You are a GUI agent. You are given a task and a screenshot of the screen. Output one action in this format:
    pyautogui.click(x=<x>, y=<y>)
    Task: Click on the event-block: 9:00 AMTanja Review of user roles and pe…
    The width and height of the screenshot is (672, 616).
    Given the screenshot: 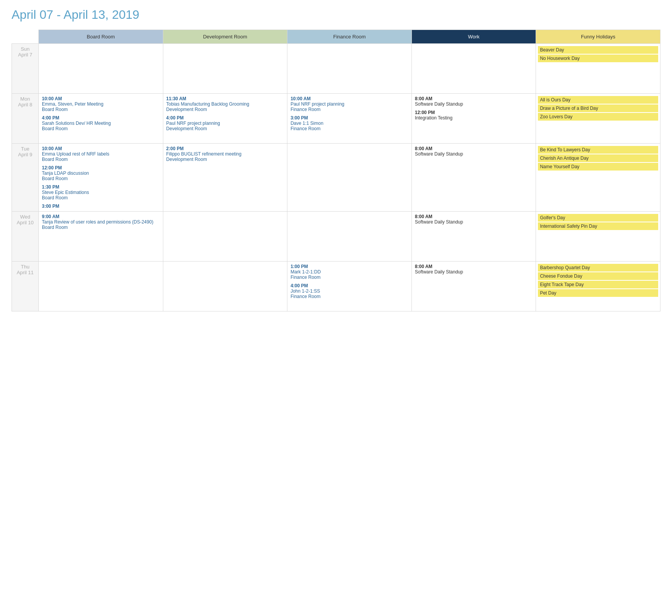 What is the action you would take?
    pyautogui.click(x=101, y=222)
    